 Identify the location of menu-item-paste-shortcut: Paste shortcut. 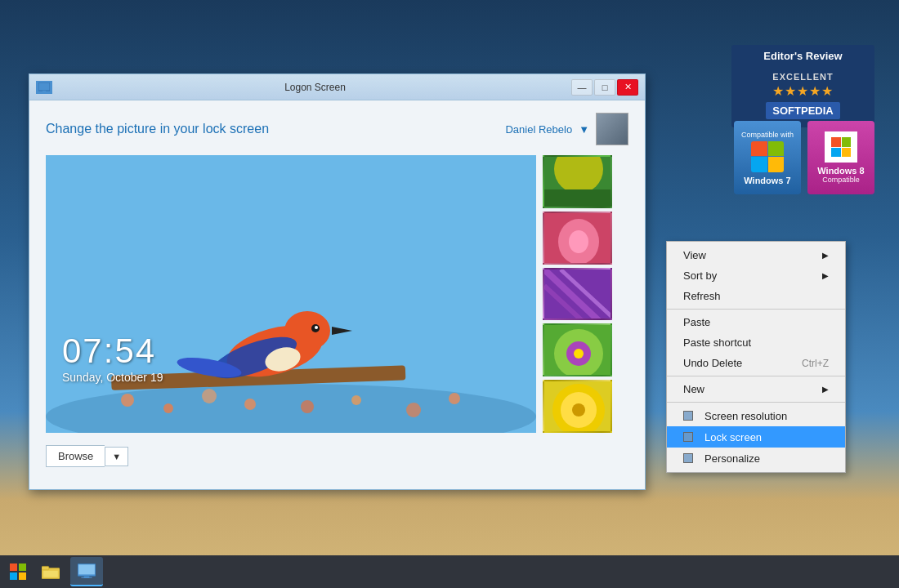
(756, 343).